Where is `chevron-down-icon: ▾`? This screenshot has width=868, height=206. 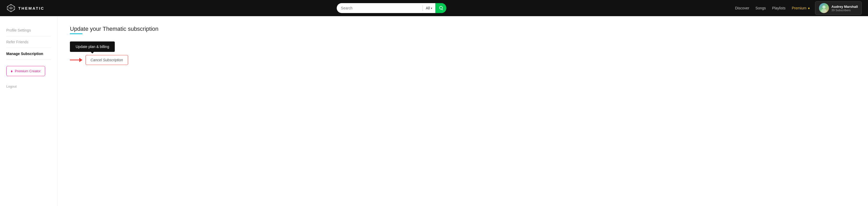 chevron-down-icon: ▾ is located at coordinates (432, 8).